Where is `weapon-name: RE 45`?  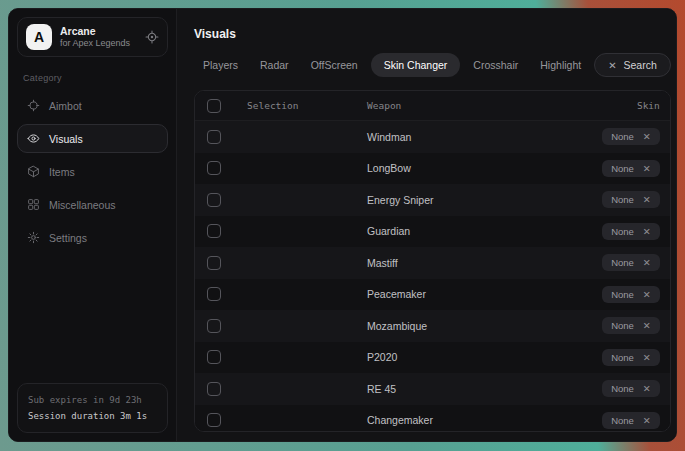 weapon-name: RE 45 is located at coordinates (470, 389).